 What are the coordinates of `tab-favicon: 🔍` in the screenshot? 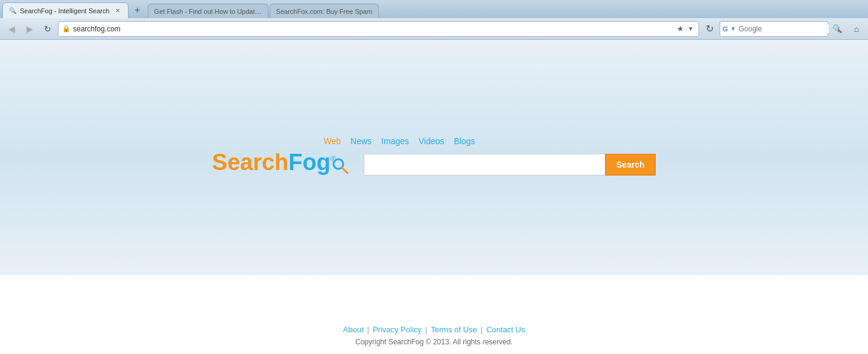 It's located at (13, 11).